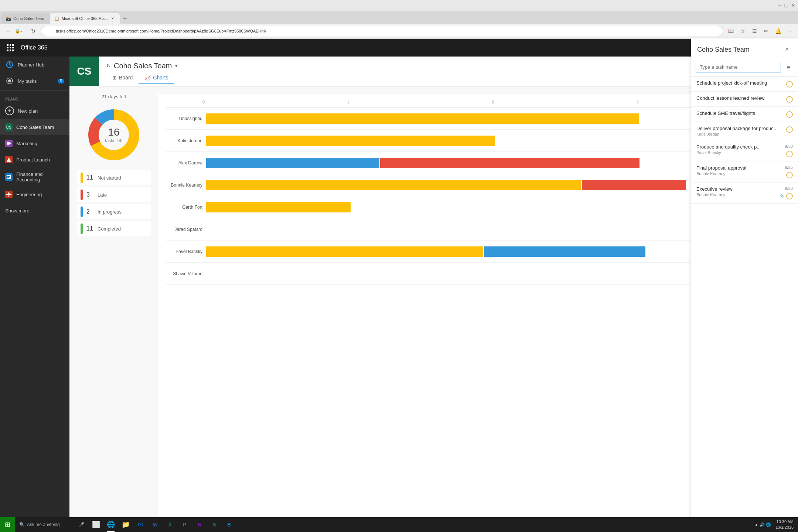 Image resolution: width=798 pixels, height=532 pixels. What do you see at coordinates (125, 18) in the screenshot?
I see `new-tab-btn: +` at bounding box center [125, 18].